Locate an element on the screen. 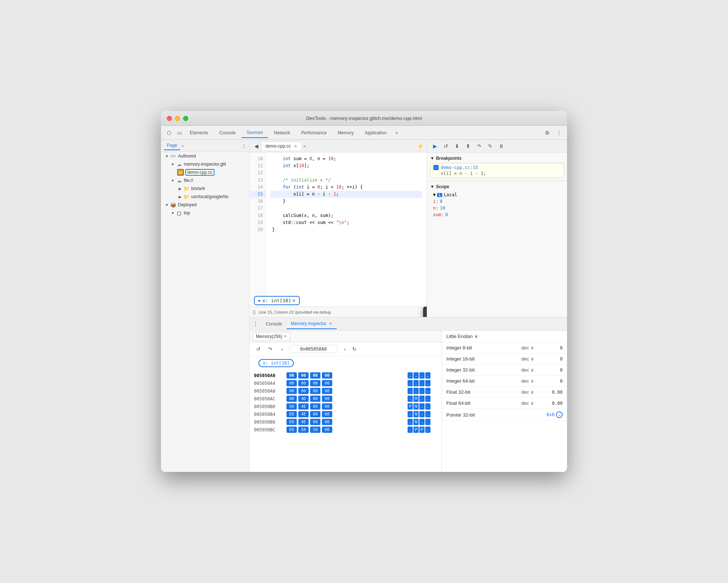 This screenshot has width=728, height=583. line-14: 14 is located at coordinates (258, 187).